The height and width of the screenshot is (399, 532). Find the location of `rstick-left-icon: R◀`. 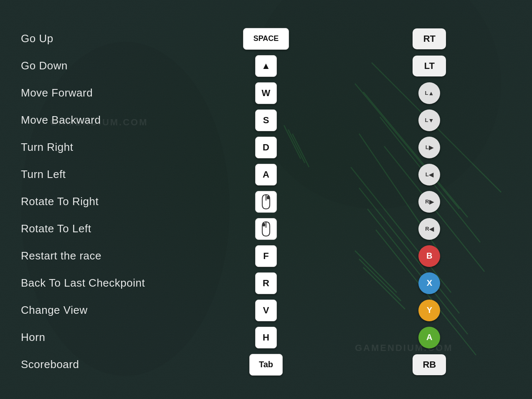

rstick-left-icon: R◀ is located at coordinates (429, 229).